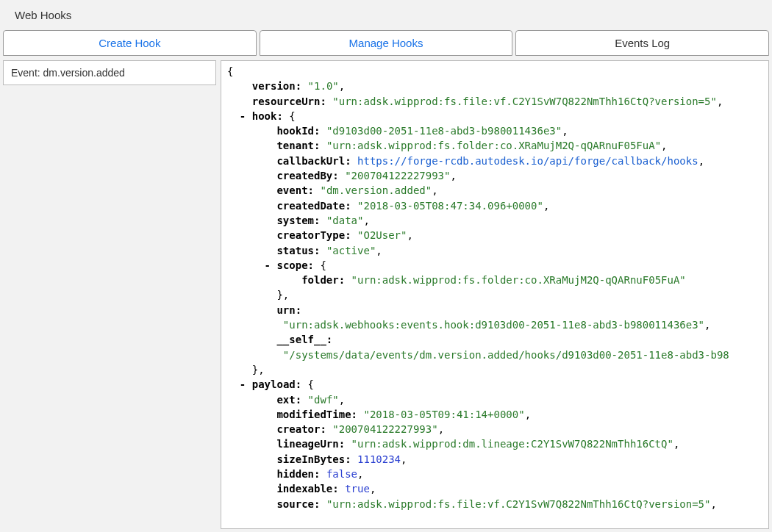  Describe the element at coordinates (110, 73) in the screenshot. I see `event-list-item: Event: dm.version.added` at that location.